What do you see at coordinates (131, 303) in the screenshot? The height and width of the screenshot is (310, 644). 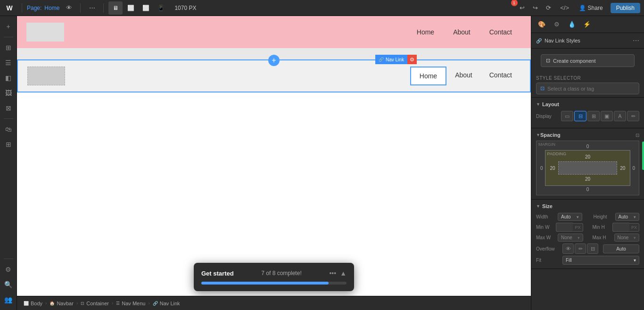 I see `breadcrumb-navmenu: ☰ Nav Menu` at bounding box center [131, 303].